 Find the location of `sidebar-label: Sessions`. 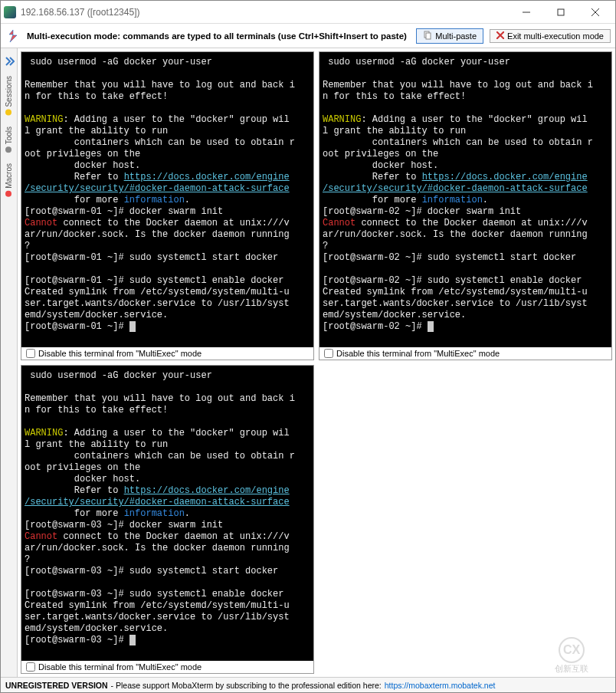

sidebar-label: Sessions is located at coordinates (9, 92).